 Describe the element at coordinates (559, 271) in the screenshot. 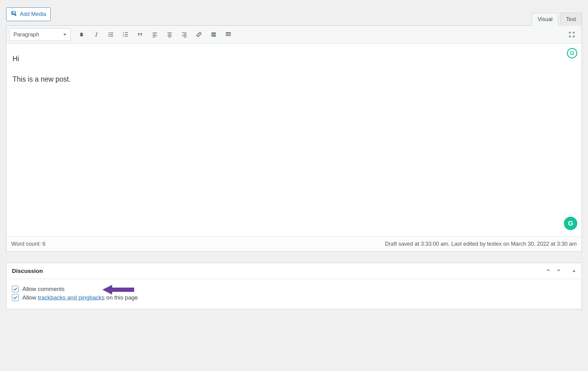

I see `move-down-icon` at that location.